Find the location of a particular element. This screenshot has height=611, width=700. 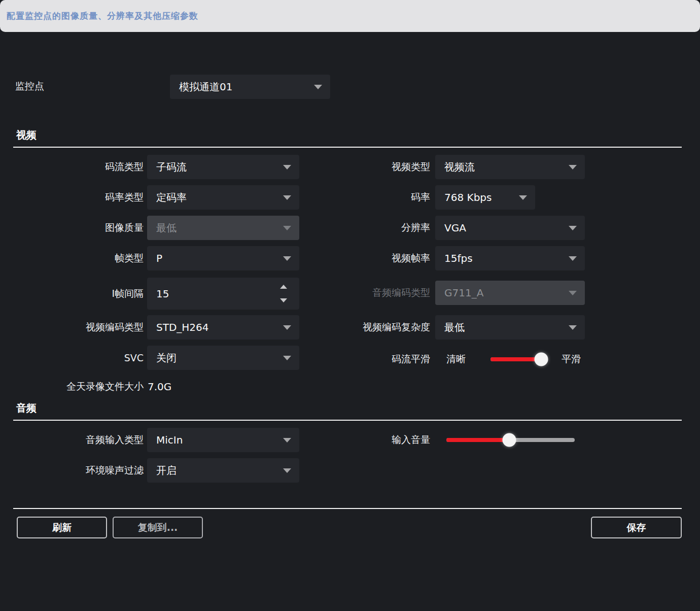

image-quality-label: 图像质量 is located at coordinates (87, 228).